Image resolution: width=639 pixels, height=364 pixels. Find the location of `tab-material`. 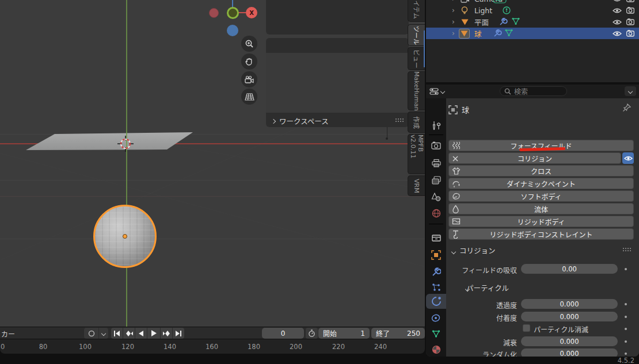

tab-material is located at coordinates (436, 350).